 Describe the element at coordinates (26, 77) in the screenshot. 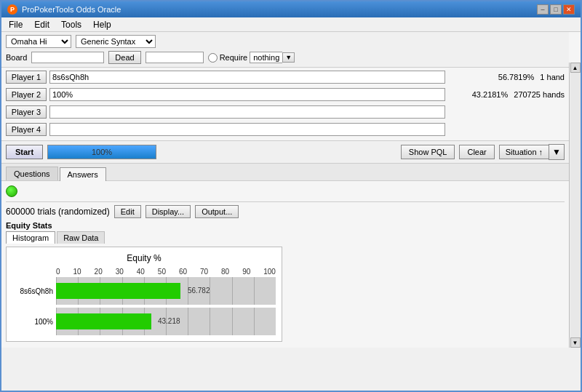

I see `player-1-button: Player 1` at that location.